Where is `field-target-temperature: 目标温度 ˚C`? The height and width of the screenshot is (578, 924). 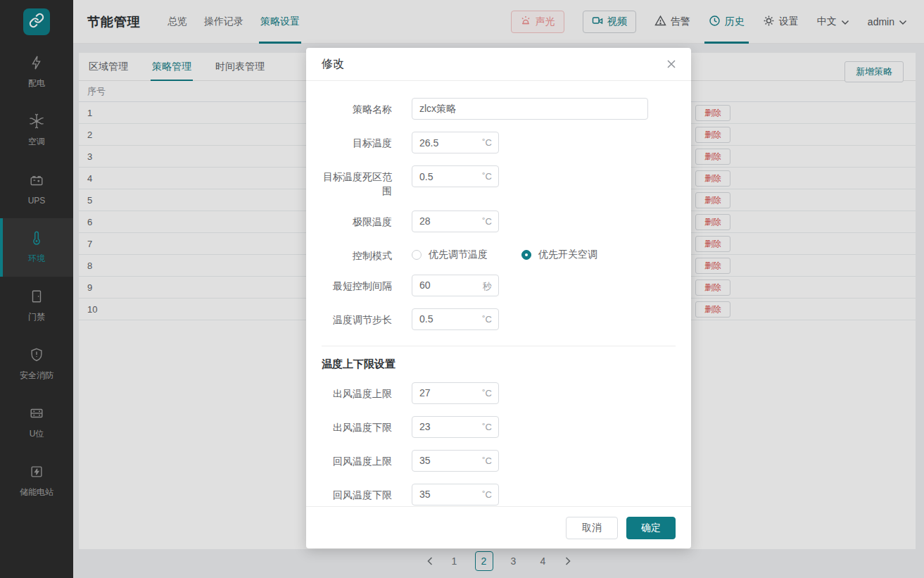
field-target-temperature: 目标温度 ˚C is located at coordinates (498, 142).